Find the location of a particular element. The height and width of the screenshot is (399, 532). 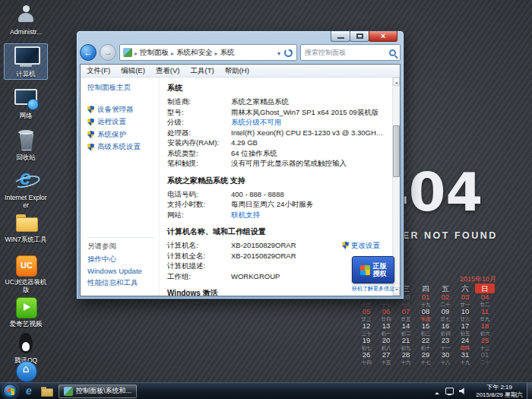

info-row: 安装内存(RAM):4.29 GB is located at coordinates (276, 143).